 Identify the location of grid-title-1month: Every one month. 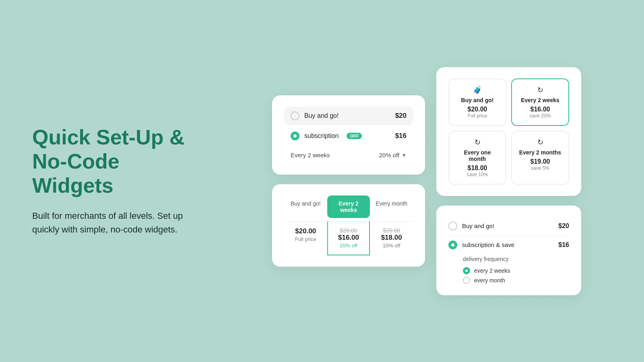
(477, 156).